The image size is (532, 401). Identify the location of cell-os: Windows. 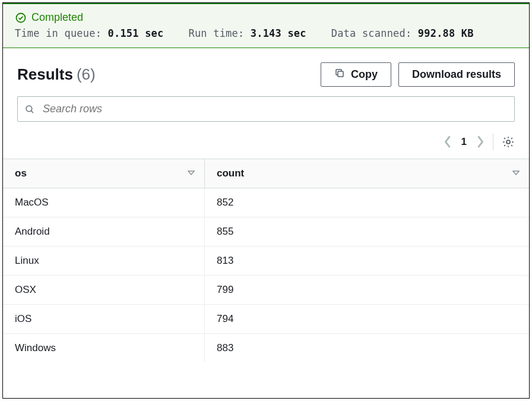
(104, 348).